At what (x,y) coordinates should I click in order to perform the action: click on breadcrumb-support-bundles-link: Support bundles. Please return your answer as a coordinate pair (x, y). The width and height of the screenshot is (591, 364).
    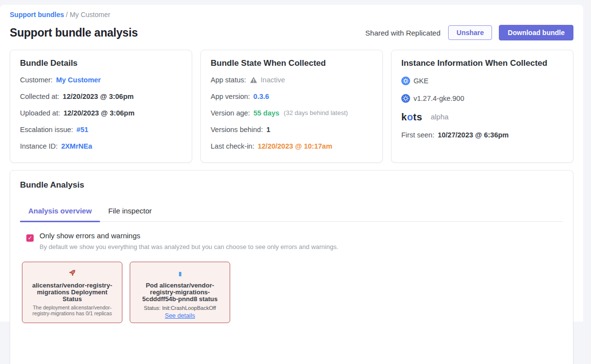
    Looking at the image, I should click on (37, 15).